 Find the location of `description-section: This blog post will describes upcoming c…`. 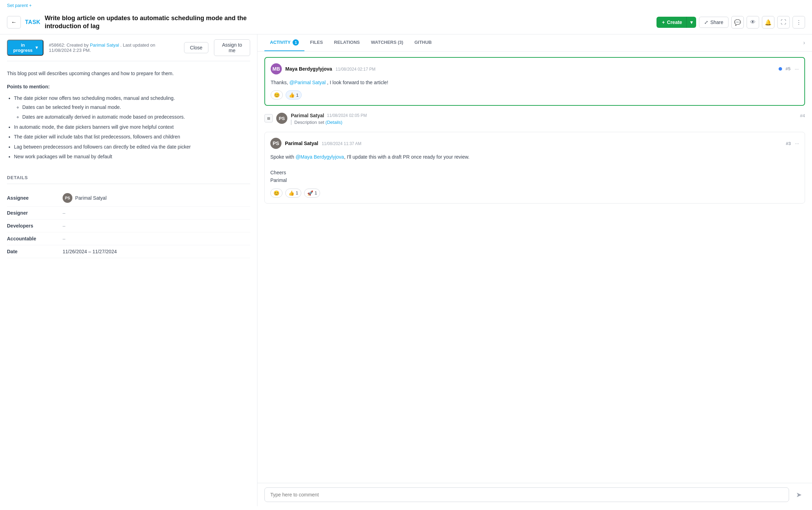

description-section: This blog post will describes upcoming c… is located at coordinates (129, 115).